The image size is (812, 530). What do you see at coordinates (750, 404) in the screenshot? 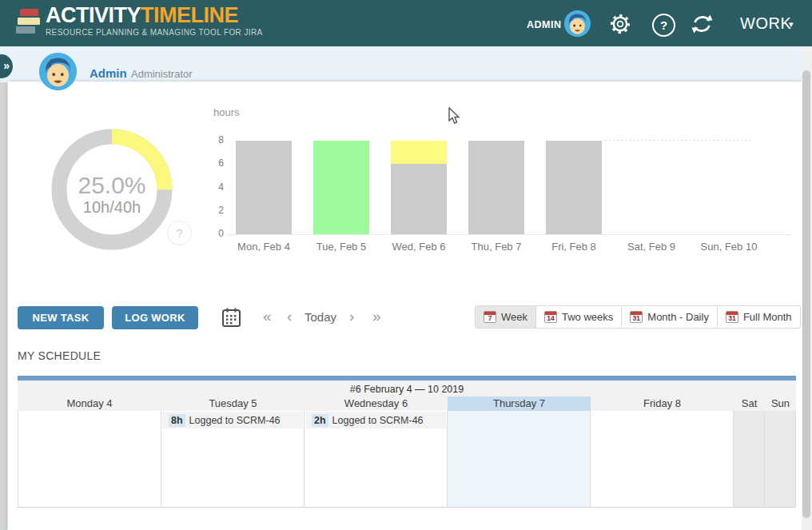
I see `day-header-6: Sat` at bounding box center [750, 404].